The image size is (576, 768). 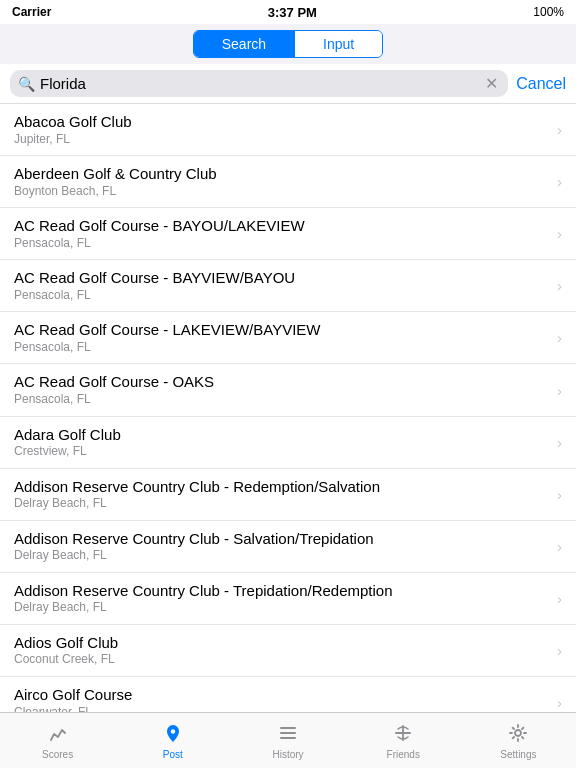 What do you see at coordinates (404, 754) in the screenshot?
I see `friends-tab-label: Friends` at bounding box center [404, 754].